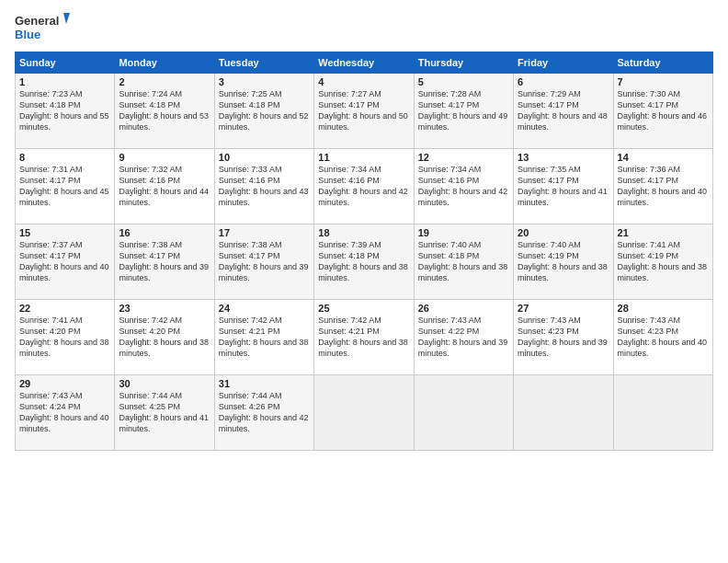 The height and width of the screenshot is (563, 728). What do you see at coordinates (64, 384) in the screenshot?
I see `day-number: 29` at bounding box center [64, 384].